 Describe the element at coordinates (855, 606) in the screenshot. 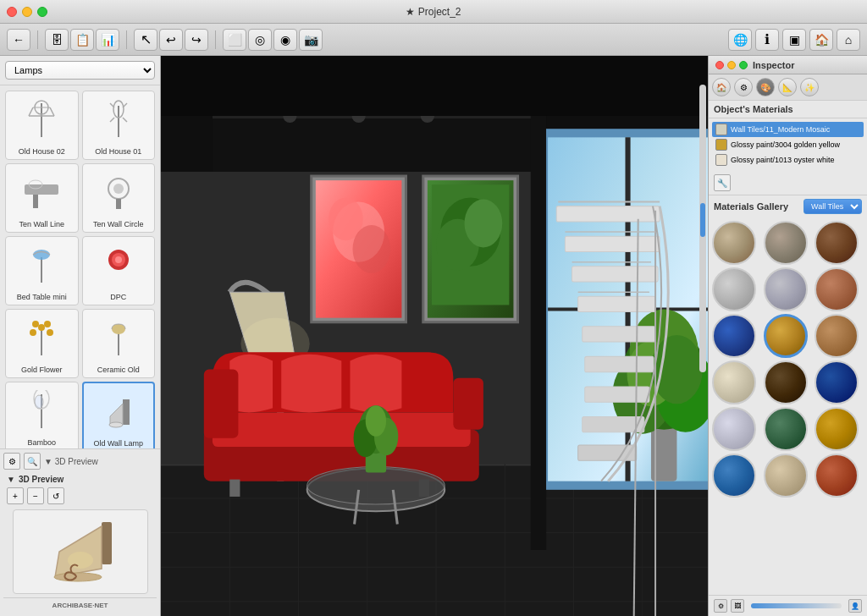

I see `inspector-user-icon: 👤` at that location.